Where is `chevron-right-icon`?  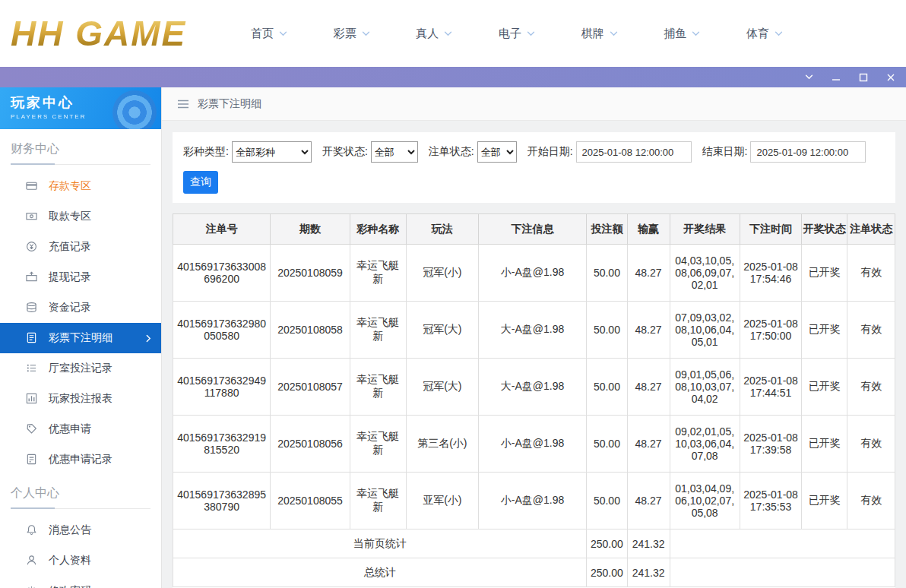 chevron-right-icon is located at coordinates (149, 339).